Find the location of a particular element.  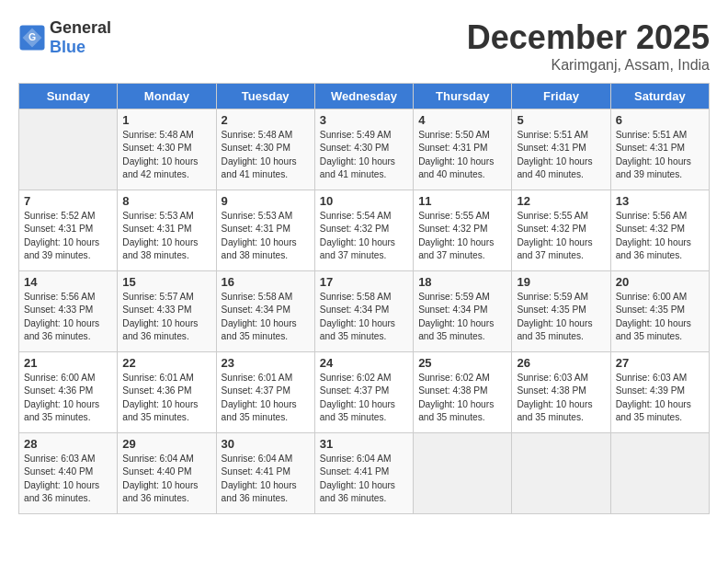

calendar-cell: 29Sunrise: 6:04 AMSunset: 4:40 PMDayligh… is located at coordinates (167, 474).